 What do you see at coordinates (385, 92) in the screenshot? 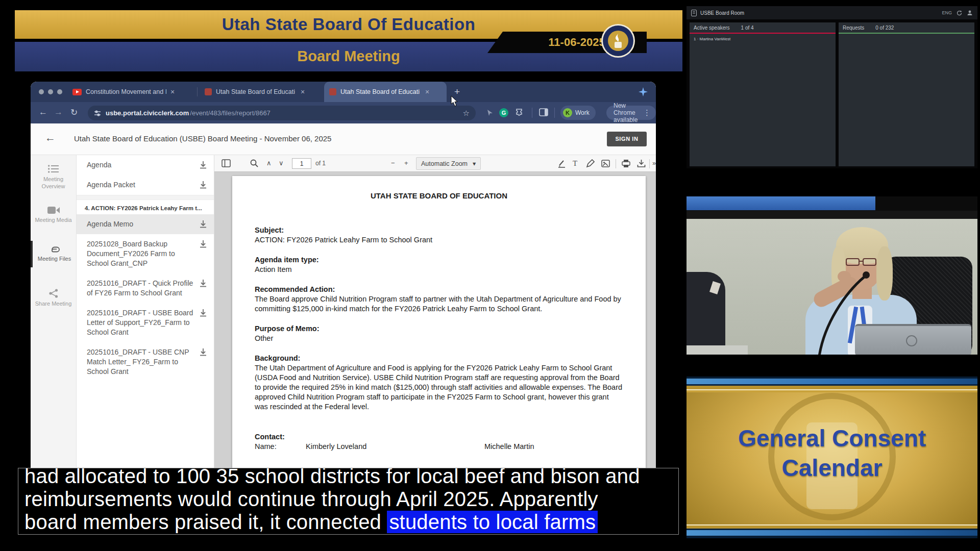
I see `tab-usbe-board-2-active: Utah State Board of Educati ×` at bounding box center [385, 92].